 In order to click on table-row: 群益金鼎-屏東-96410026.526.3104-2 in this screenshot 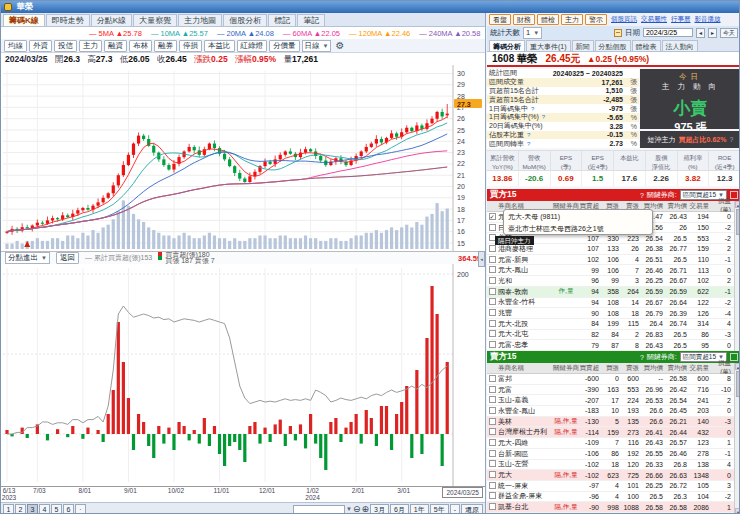, I will do `click(610, 498)`.